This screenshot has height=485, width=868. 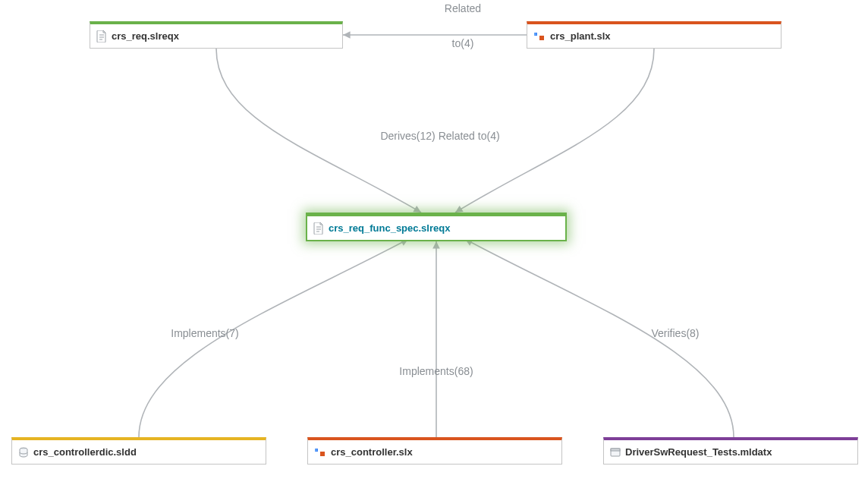 What do you see at coordinates (24, 452) in the screenshot?
I see `database-icon` at bounding box center [24, 452].